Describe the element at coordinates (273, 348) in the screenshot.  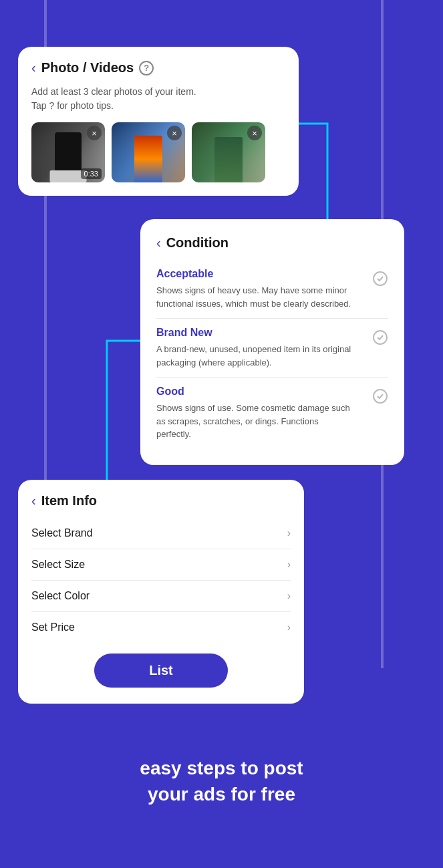
I see `condition-item-brand-new: Brand New A brand-new, unused, unopened …` at that location.